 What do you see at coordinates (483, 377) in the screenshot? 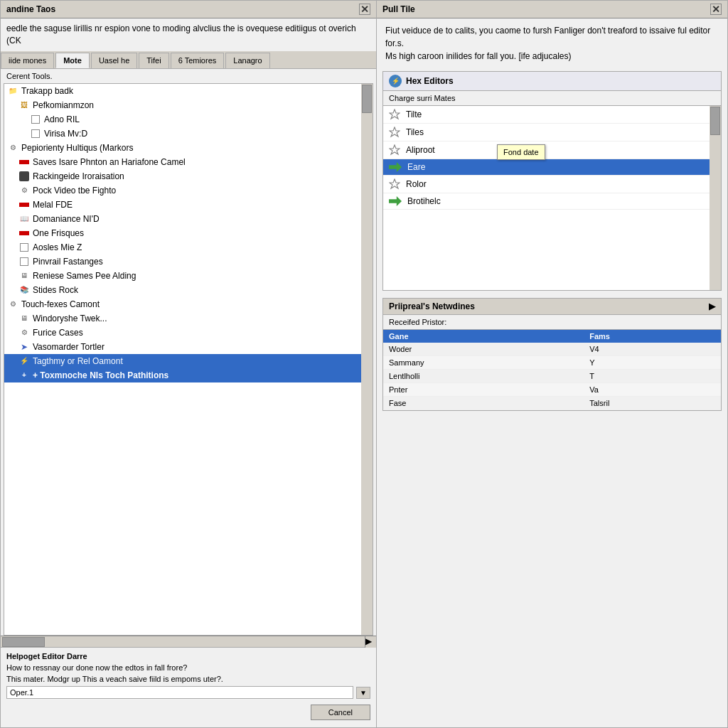
I see `cell-gane-2: Lentlholli` at bounding box center [483, 377].